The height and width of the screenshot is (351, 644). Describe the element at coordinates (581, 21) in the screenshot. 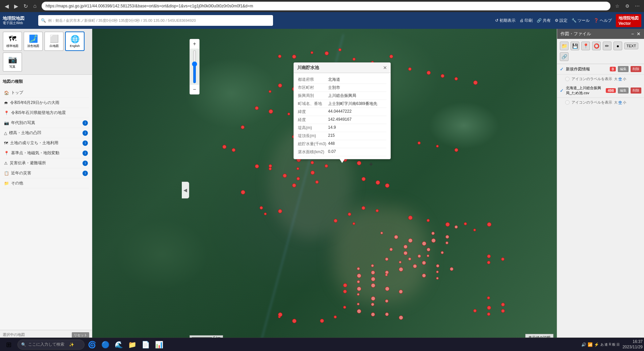

I see `tools-btn: 🔧 ツール` at that location.